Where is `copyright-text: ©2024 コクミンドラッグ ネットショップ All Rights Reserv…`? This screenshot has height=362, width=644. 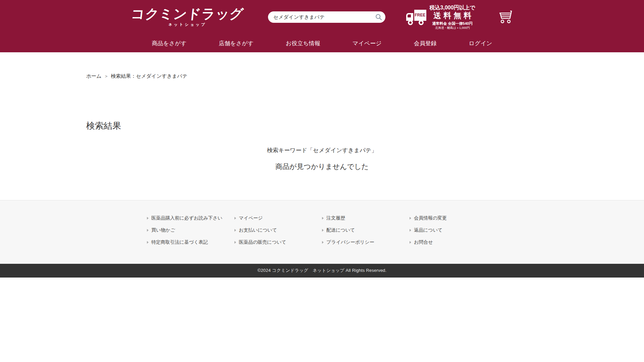 copyright-text: ©2024 コクミンドラッグ ネットショップ All Rights Reserv… is located at coordinates (322, 270).